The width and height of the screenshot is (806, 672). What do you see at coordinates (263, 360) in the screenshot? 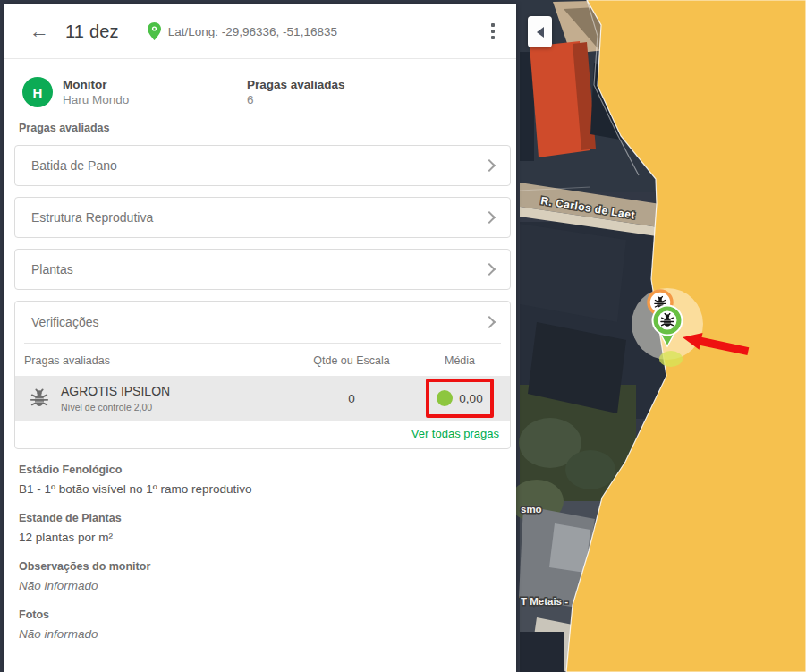
I see `table-header: Pragas avaliadas Qtde ou Escala Média` at bounding box center [263, 360].